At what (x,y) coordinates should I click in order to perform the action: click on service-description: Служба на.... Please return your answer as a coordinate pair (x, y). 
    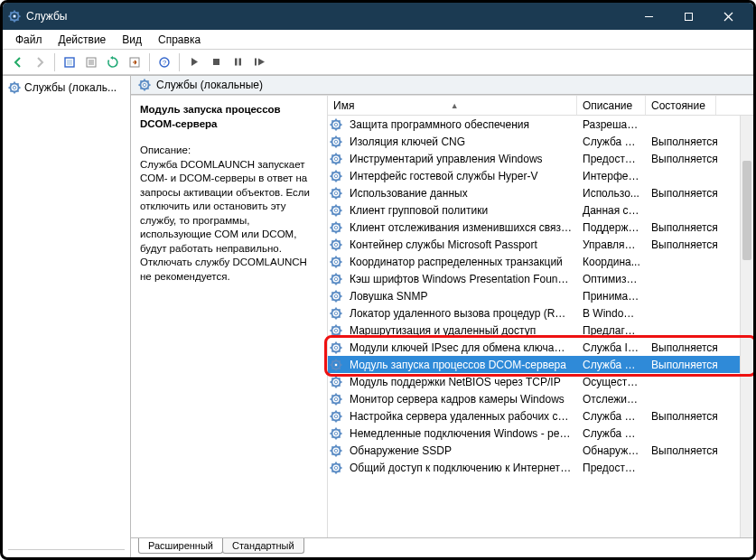
    Looking at the image, I should click on (611, 416).